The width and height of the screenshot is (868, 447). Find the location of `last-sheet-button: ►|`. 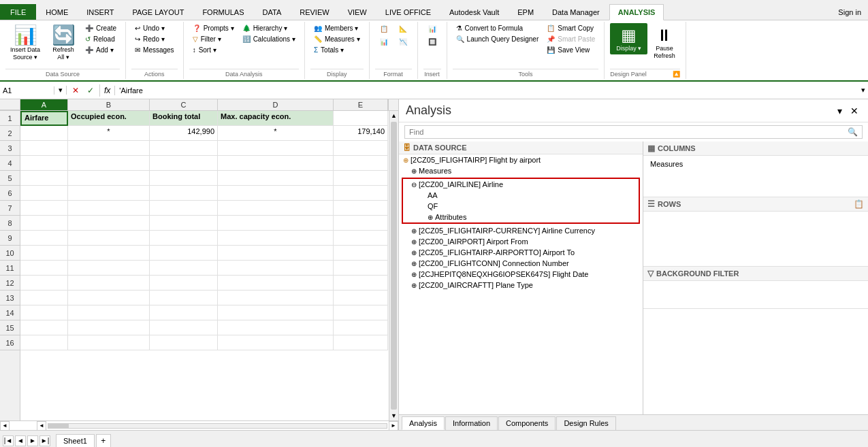

last-sheet-button: ►| is located at coordinates (45, 441).